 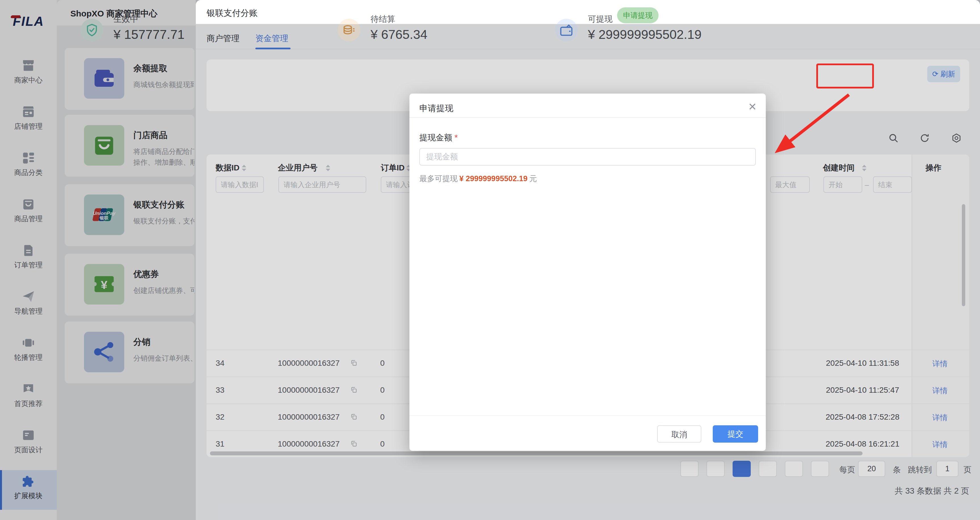 What do you see at coordinates (28, 214) in the screenshot?
I see `sidebar-item: 商品管理` at bounding box center [28, 214].